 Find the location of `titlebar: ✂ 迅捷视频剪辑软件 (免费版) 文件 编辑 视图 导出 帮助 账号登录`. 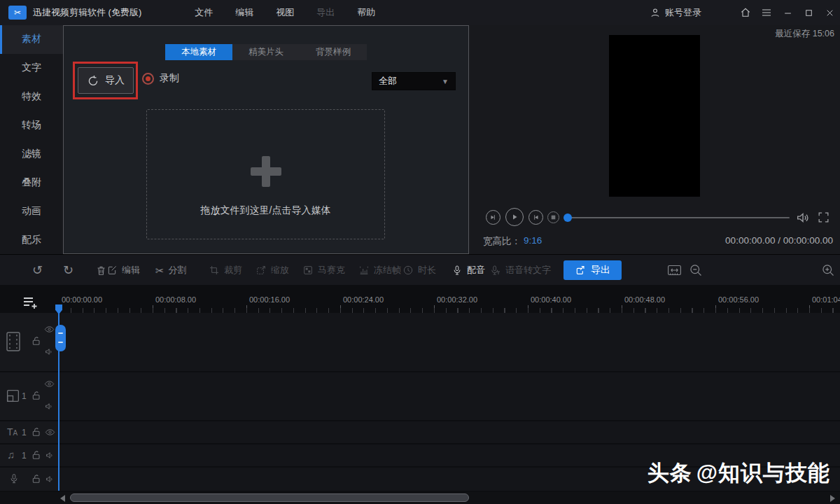

titlebar: ✂ 迅捷视频剪辑软件 (免费版) 文件 编辑 视图 导出 帮助 账号登录 is located at coordinates (420, 13).